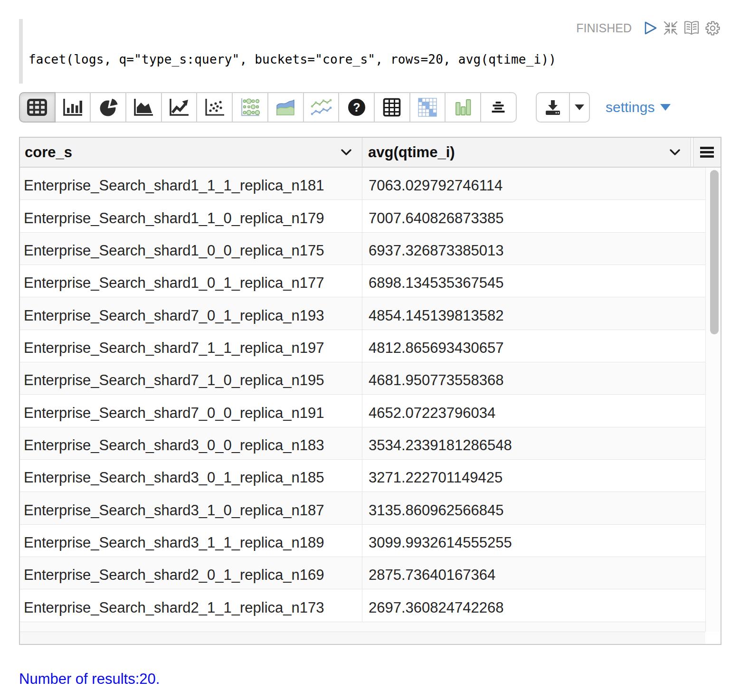 This screenshot has width=740, height=700. What do you see at coordinates (534, 573) in the screenshot?
I see `cell-avg-qtime-i: 2875.73640167364` at bounding box center [534, 573].